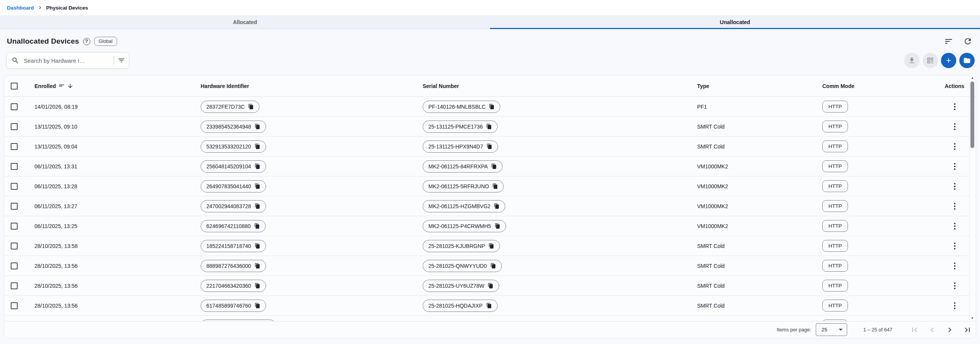 Image resolution: width=980 pixels, height=344 pixels. I want to click on breadcrumb-dashboard-link: Dashboard, so click(21, 8).